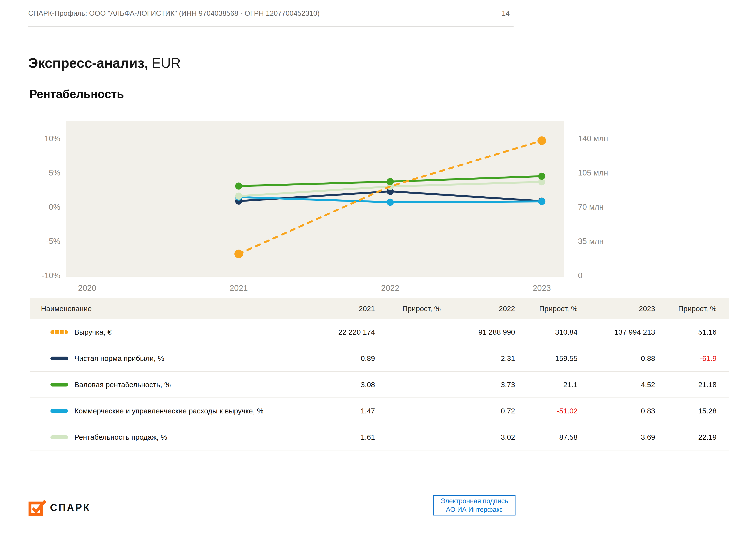 The height and width of the screenshot is (534, 756). What do you see at coordinates (37, 507) in the screenshot?
I see `spark-check-icon` at bounding box center [37, 507].